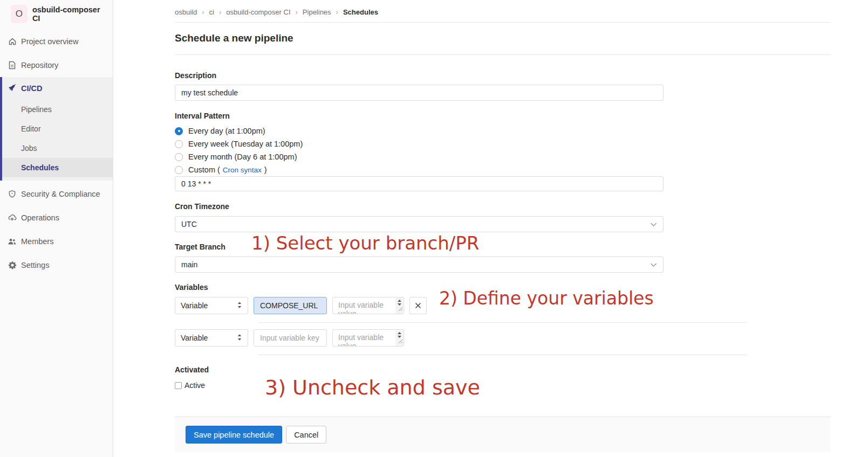 This screenshot has width=868, height=457. Describe the element at coordinates (245, 144) in the screenshot. I see `radio-label: Every week (Tuesday at 1:00pm)` at that location.